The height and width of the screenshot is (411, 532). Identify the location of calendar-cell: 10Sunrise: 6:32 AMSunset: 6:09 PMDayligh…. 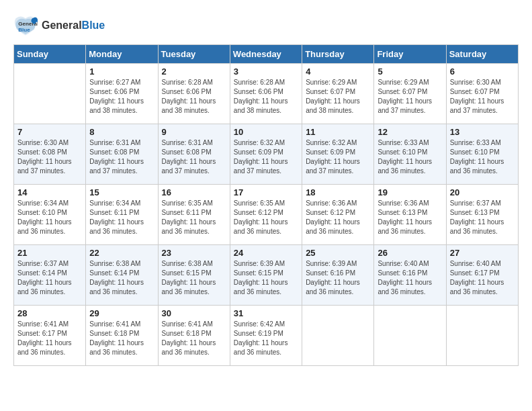
(266, 154).